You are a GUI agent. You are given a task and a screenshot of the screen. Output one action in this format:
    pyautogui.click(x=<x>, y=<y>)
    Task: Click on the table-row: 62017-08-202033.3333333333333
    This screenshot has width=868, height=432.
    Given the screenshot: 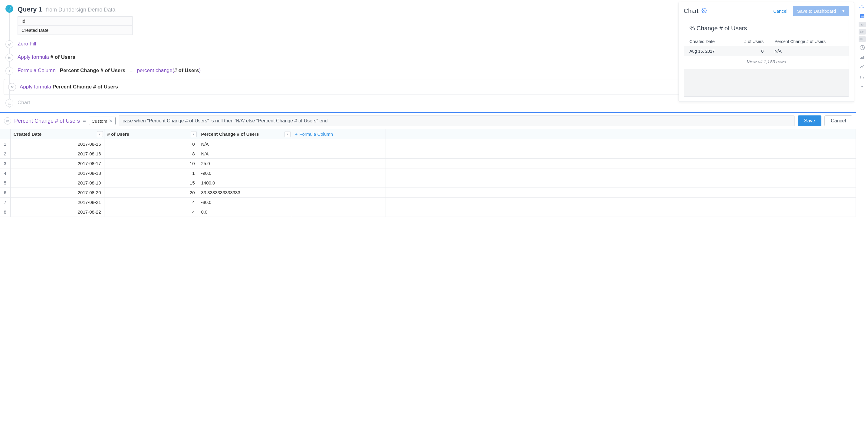 What is the action you would take?
    pyautogui.click(x=428, y=192)
    